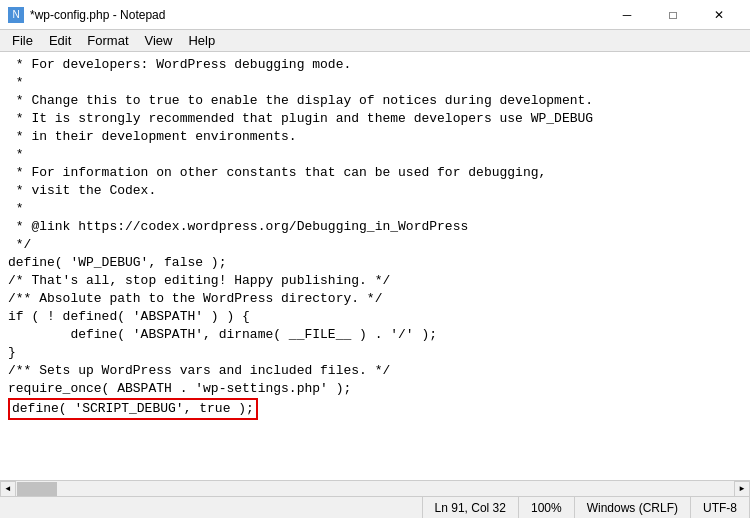 Image resolution: width=750 pixels, height=518 pixels. What do you see at coordinates (375, 101) in the screenshot?
I see `code-line: * Change this to true to enable the disp…` at bounding box center [375, 101].